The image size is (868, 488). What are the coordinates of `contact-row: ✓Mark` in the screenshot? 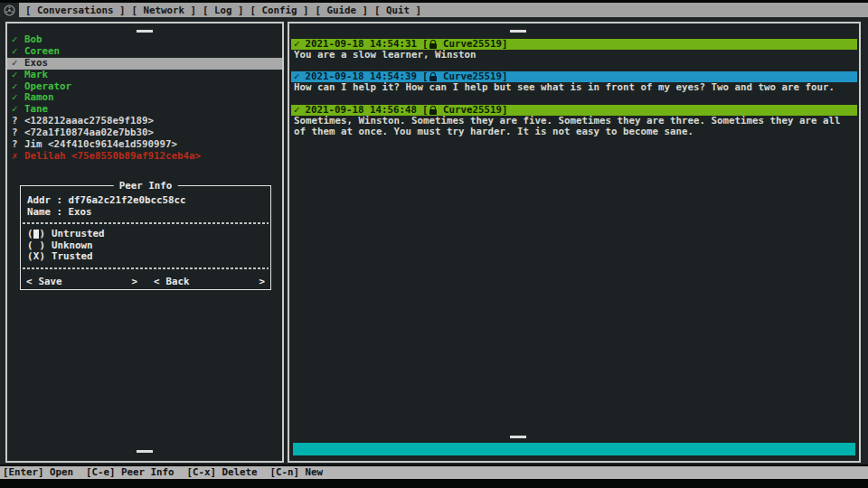 It's located at (145, 76).